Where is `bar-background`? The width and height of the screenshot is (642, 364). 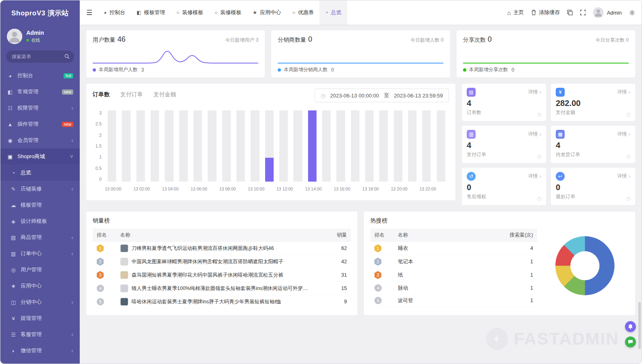
bar-background is located at coordinates (169, 146).